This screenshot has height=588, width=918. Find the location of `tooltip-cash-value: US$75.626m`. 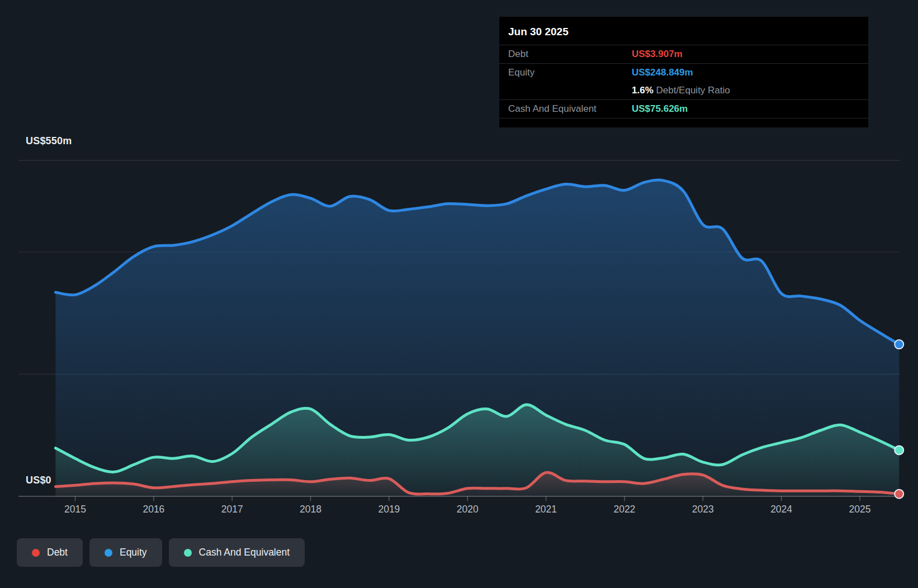

tooltip-cash-value: US$75.626m is located at coordinates (660, 109).